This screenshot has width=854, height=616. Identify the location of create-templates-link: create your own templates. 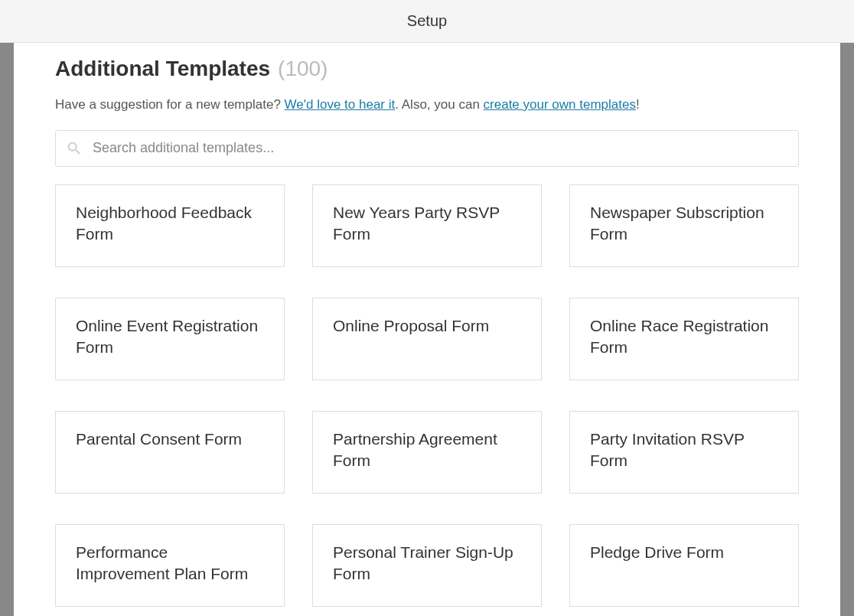
(560, 104).